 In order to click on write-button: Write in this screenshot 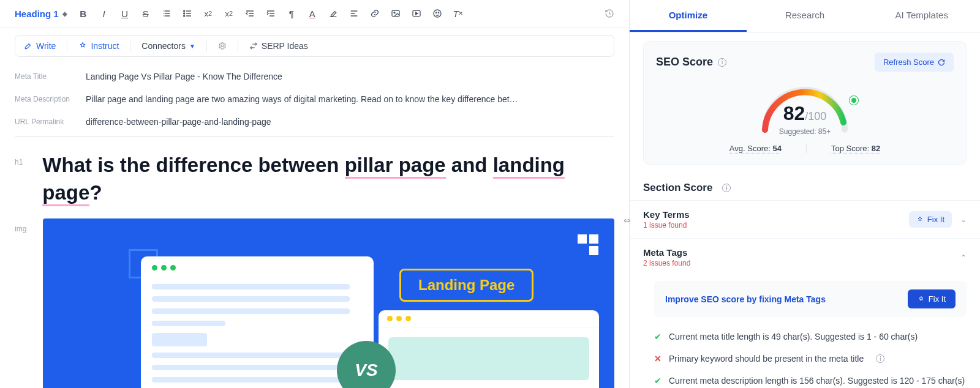, I will do `click(40, 46)`.